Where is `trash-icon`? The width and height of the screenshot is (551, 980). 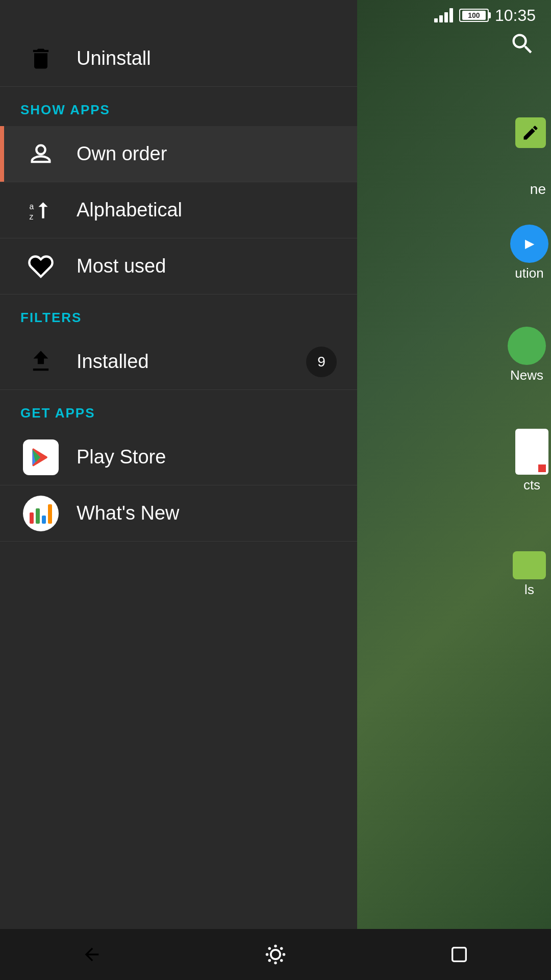 trash-icon is located at coordinates (41, 59).